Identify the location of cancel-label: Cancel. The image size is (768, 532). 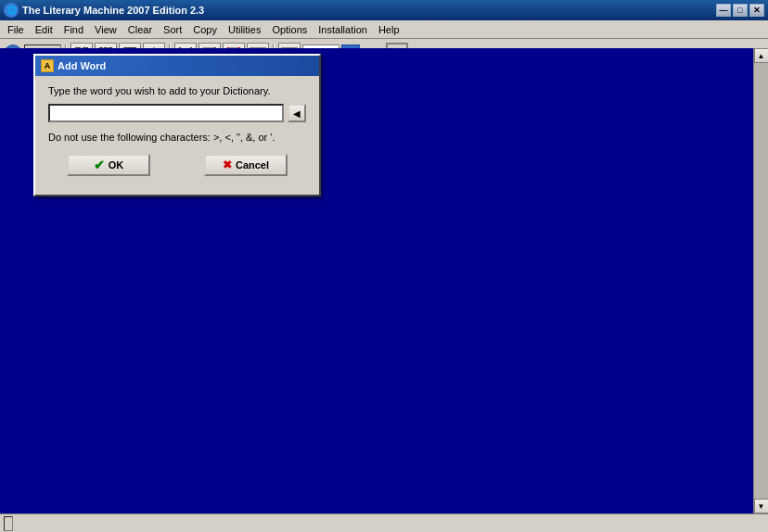
(252, 165).